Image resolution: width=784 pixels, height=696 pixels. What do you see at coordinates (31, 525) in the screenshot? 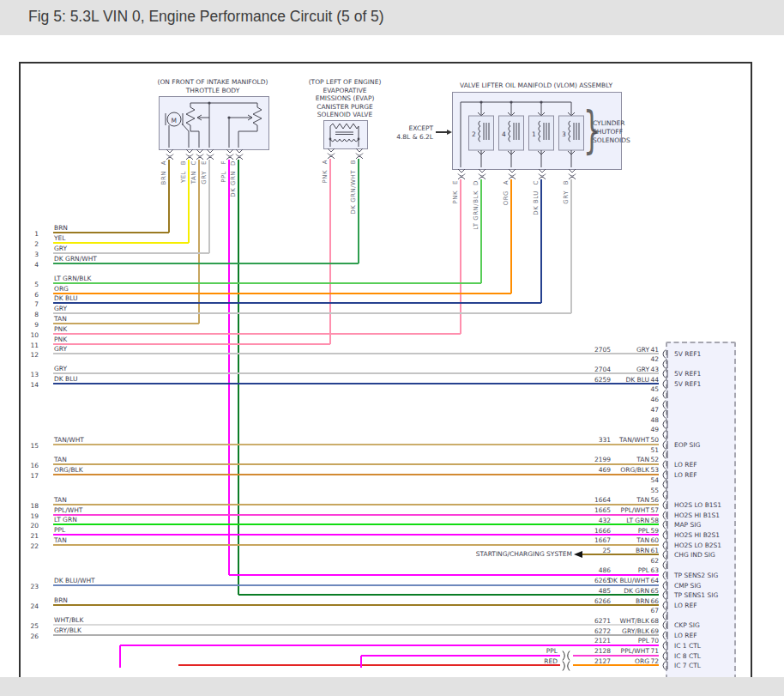
I see `row-number: 20` at bounding box center [31, 525].